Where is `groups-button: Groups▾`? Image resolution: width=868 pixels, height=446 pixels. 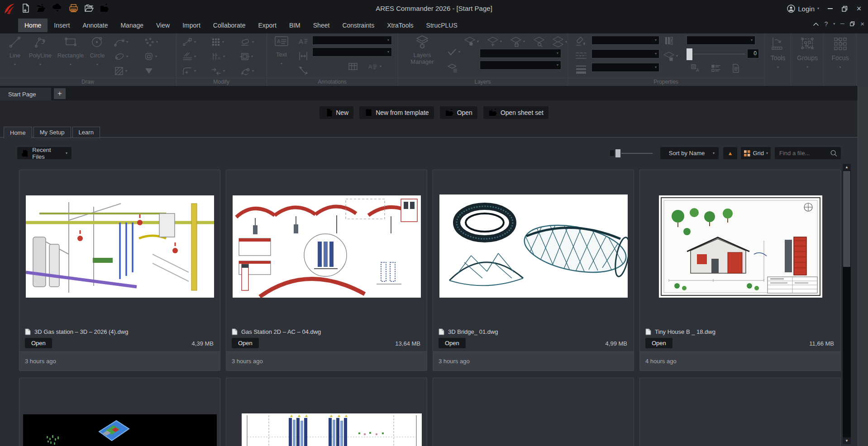 groups-button: Groups▾ is located at coordinates (807, 52).